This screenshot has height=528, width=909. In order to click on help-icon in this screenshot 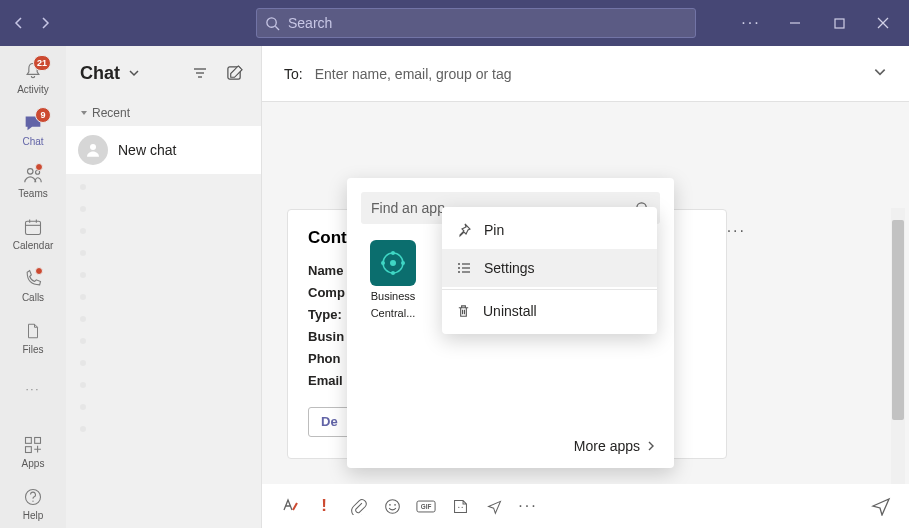, I will do `click(33, 497)`.